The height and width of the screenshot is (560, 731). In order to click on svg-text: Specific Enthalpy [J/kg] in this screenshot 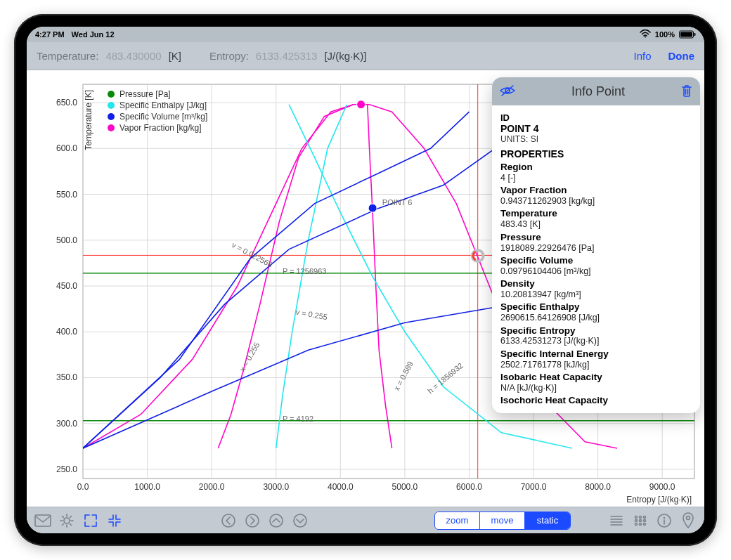, I will do `click(163, 105)`.